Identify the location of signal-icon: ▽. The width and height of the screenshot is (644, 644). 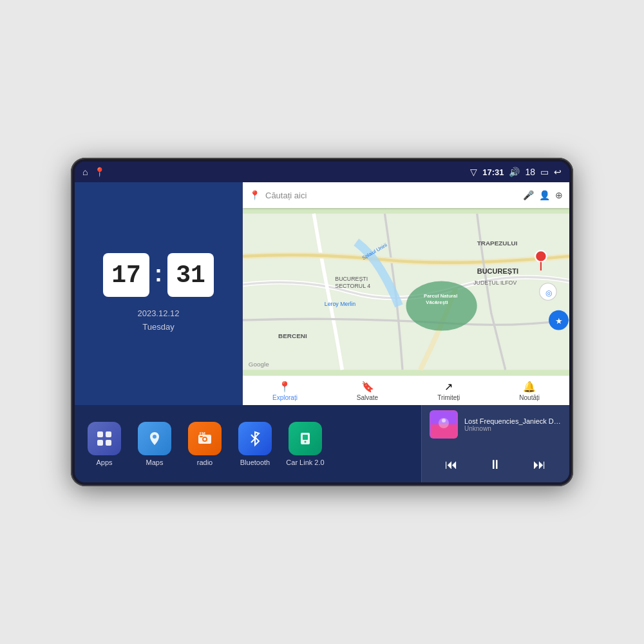
(474, 172).